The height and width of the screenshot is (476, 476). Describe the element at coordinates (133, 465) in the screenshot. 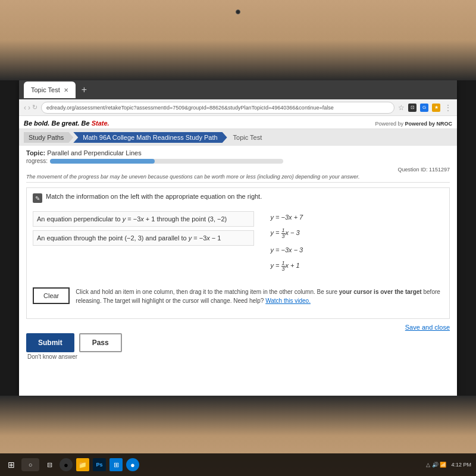

I see `edge-icon: ●` at that location.